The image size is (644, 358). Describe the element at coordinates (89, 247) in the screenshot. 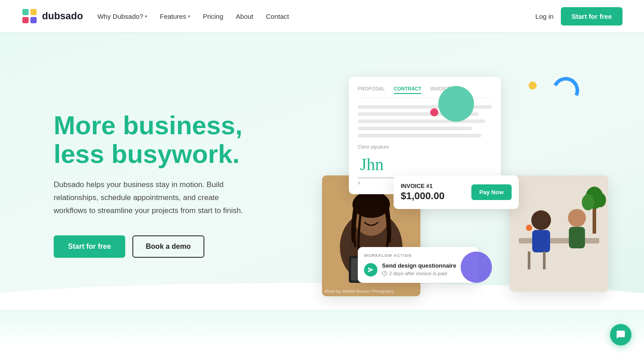

I see `hero-start-free-button: Start for free` at that location.